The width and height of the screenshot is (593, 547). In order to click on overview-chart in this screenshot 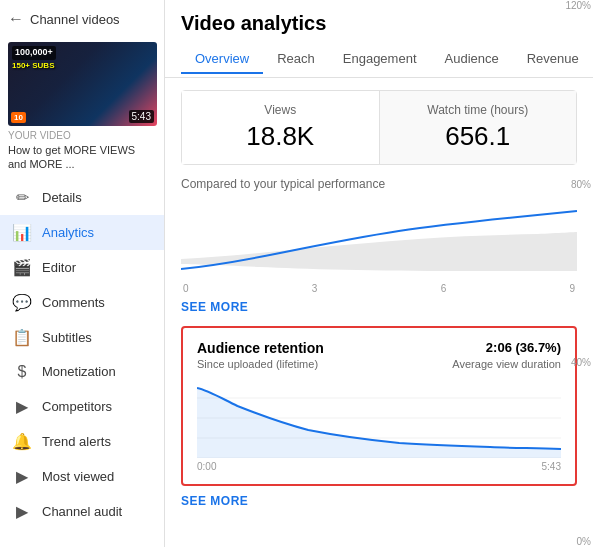, I will do `click(379, 239)`.